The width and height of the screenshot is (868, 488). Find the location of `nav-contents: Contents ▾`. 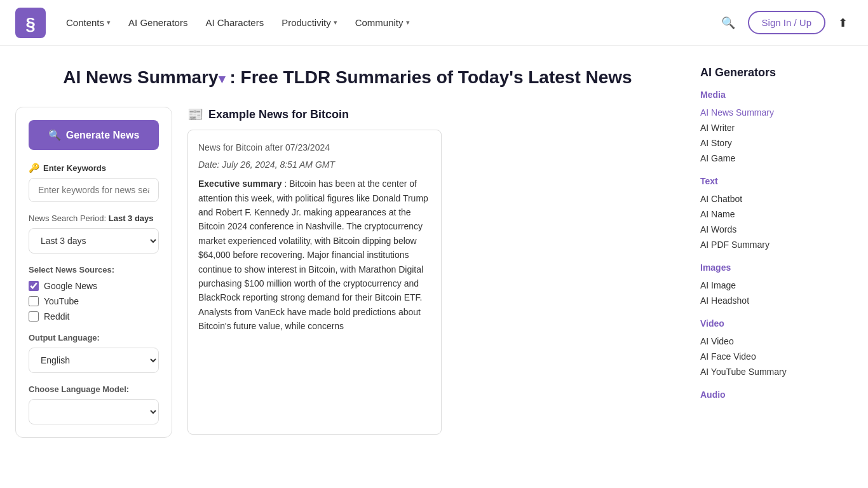

nav-contents: Contents ▾ is located at coordinates (88, 23).